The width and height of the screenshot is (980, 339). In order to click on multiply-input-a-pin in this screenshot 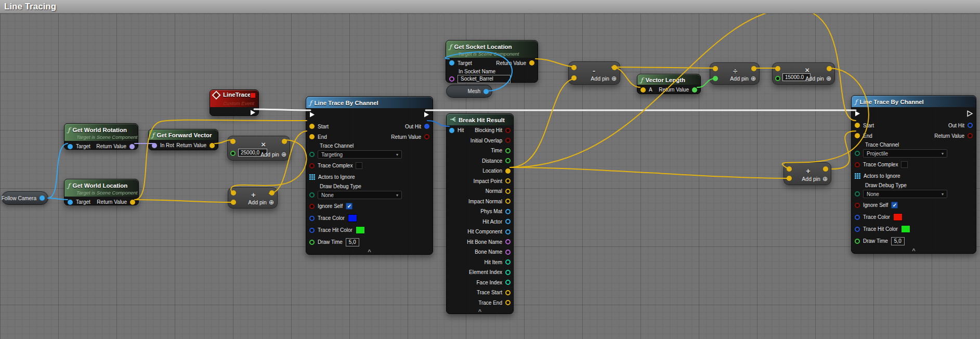, I will do `click(778, 69)`.